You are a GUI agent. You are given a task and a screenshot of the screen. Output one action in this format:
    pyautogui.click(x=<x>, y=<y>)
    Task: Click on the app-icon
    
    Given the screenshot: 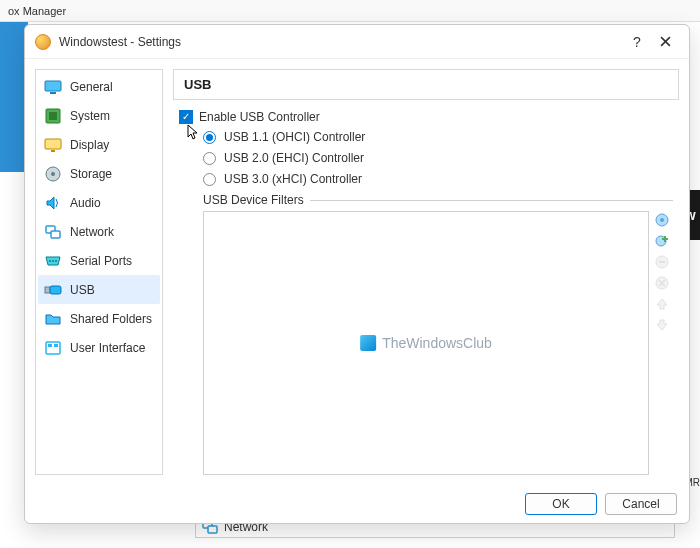 What is the action you would take?
    pyautogui.click(x=43, y=42)
    